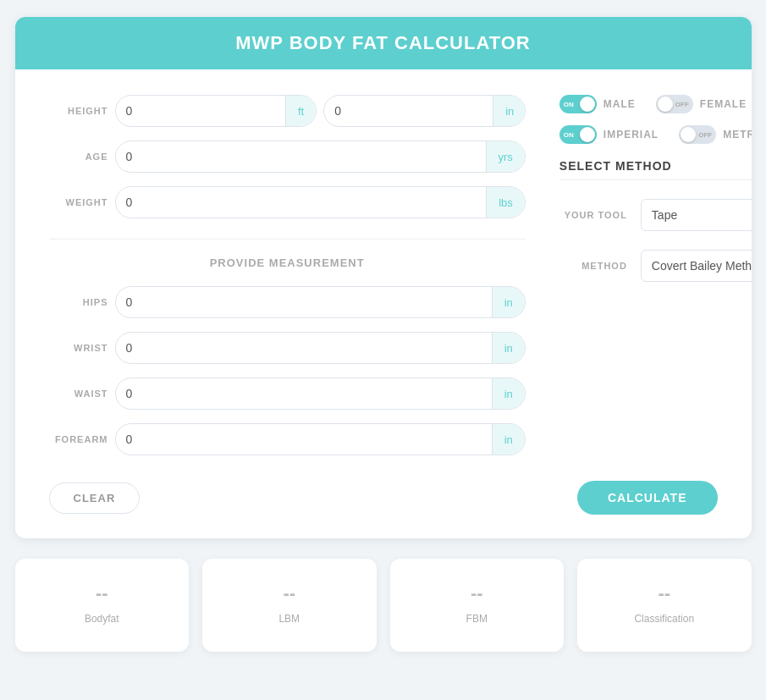  I want to click on height-in-input, so click(408, 111).